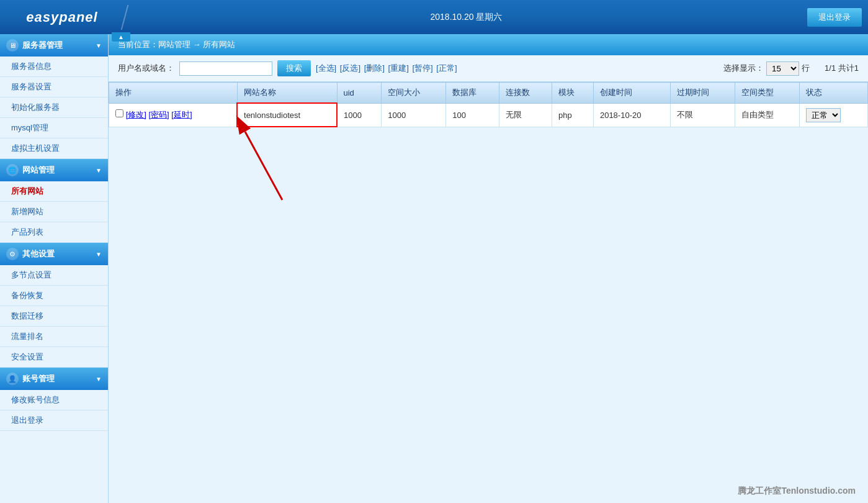 This screenshot has height=503, width=868. Describe the element at coordinates (121, 37) in the screenshot. I see `collapse-button: ▲` at that location.